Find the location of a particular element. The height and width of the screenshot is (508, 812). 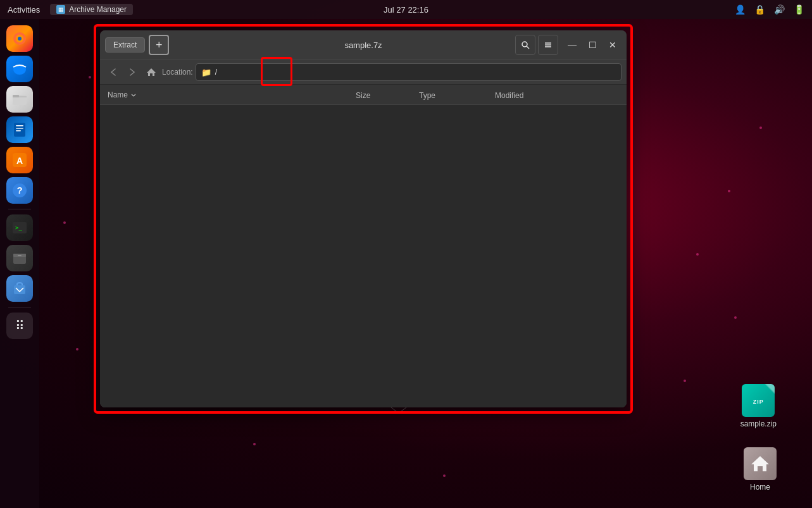

sort-icon is located at coordinates (134, 95).